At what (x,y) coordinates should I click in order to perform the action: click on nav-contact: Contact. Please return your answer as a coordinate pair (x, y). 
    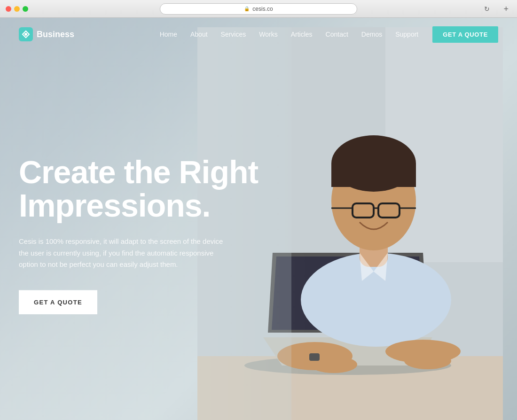
    Looking at the image, I should click on (337, 34).